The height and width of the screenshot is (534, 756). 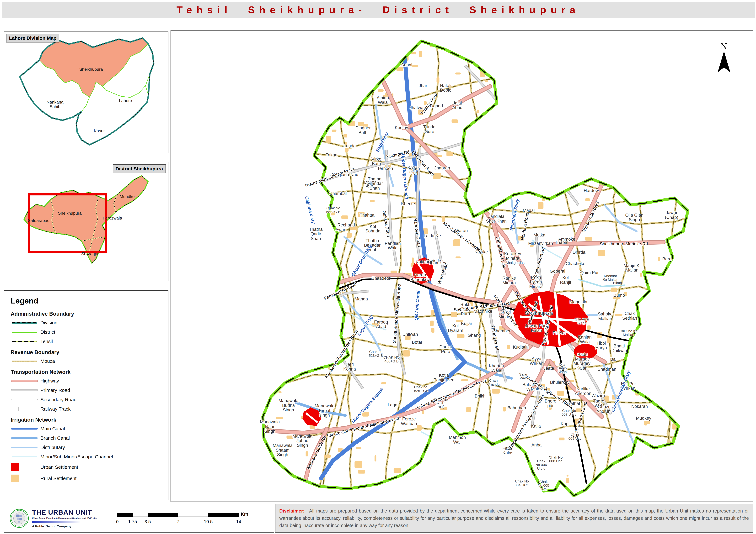 I want to click on place-label: Qila Gian Singh, so click(x=634, y=217).